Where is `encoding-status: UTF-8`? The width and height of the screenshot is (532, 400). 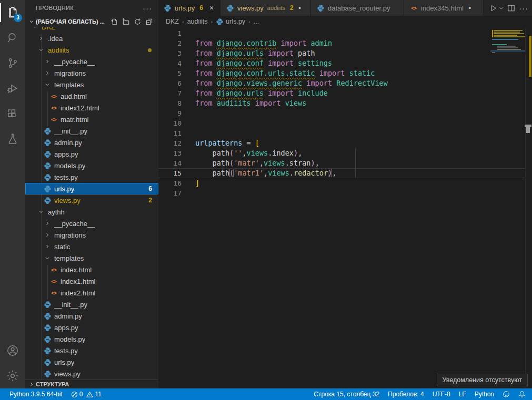 encoding-status: UTF-8 is located at coordinates (441, 394).